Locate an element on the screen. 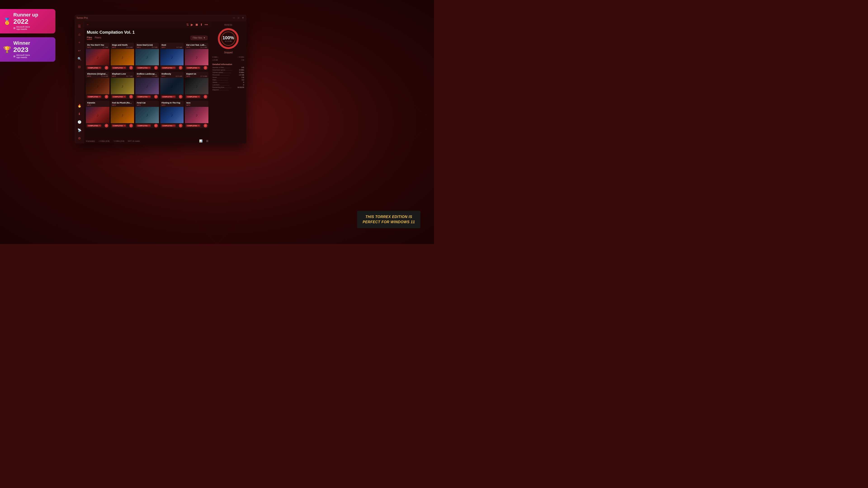 Image resolution: width=868 pixels, height=488 pixels. sidebar-rss-icon: 📡 is located at coordinates (80, 130).